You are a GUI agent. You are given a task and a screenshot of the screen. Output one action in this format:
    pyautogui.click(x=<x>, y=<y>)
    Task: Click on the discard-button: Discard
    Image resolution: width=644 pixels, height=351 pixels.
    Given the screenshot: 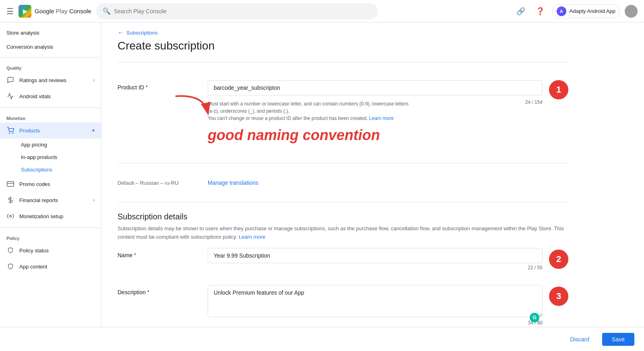 What is the action you would take?
    pyautogui.click(x=580, y=339)
    